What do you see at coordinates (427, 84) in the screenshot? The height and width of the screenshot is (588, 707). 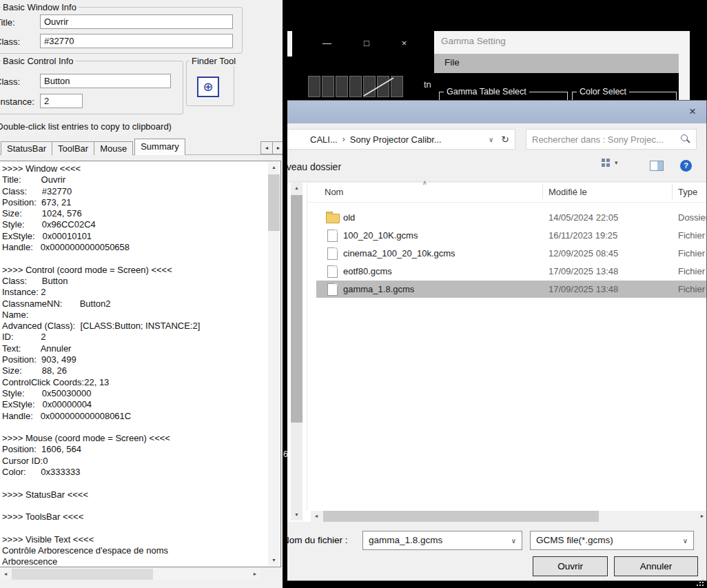 I see `background-text-fragment: tn` at bounding box center [427, 84].